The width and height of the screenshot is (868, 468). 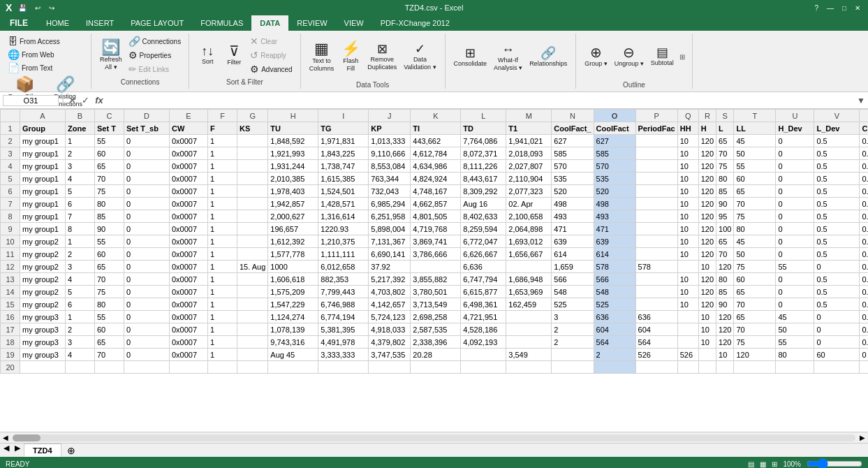 What do you see at coordinates (189, 242) in the screenshot?
I see `cell-E10: 0x0007` at bounding box center [189, 242].